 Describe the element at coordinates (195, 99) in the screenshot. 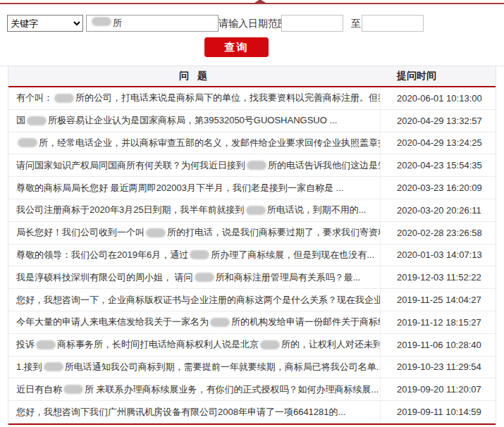

I see `question-cell: 有个叫：所的公司，打电话来说是商标局下的单位，找我要资料以完善商标注册。但我..…` at that location.